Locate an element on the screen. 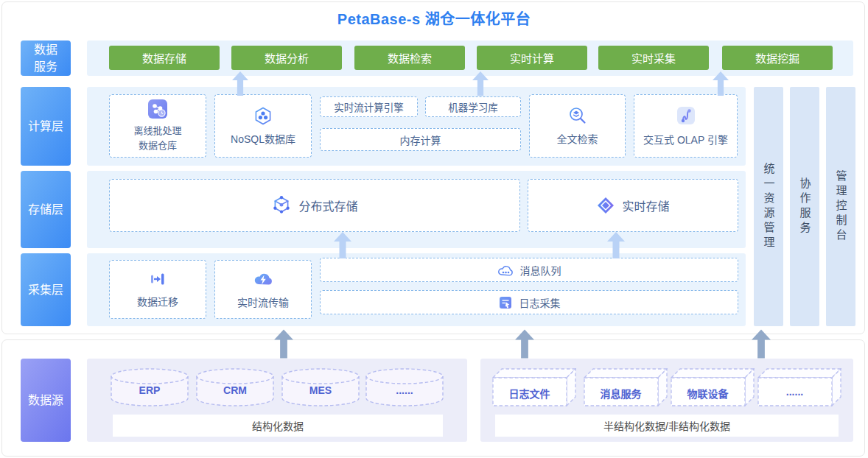 This screenshot has height=458, width=868. storage-box-realtime: 实时存储 is located at coordinates (633, 205).